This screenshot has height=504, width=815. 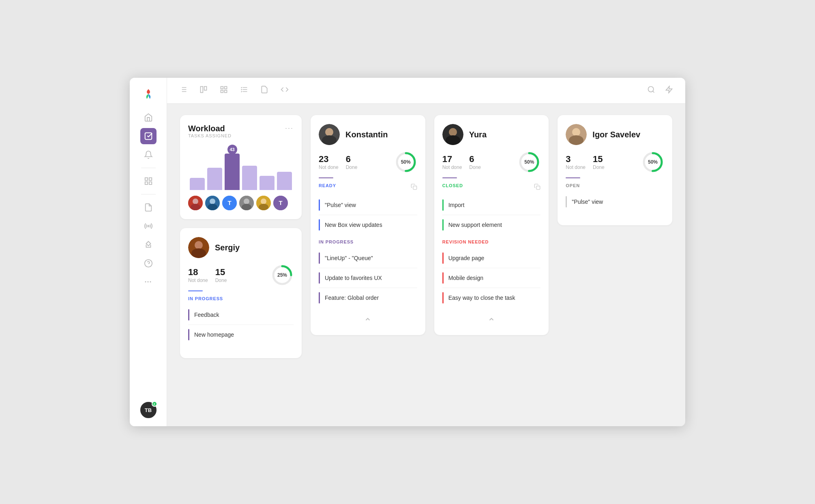 What do you see at coordinates (491, 225) in the screenshot?
I see `task-item-new-support: New support element` at bounding box center [491, 225].